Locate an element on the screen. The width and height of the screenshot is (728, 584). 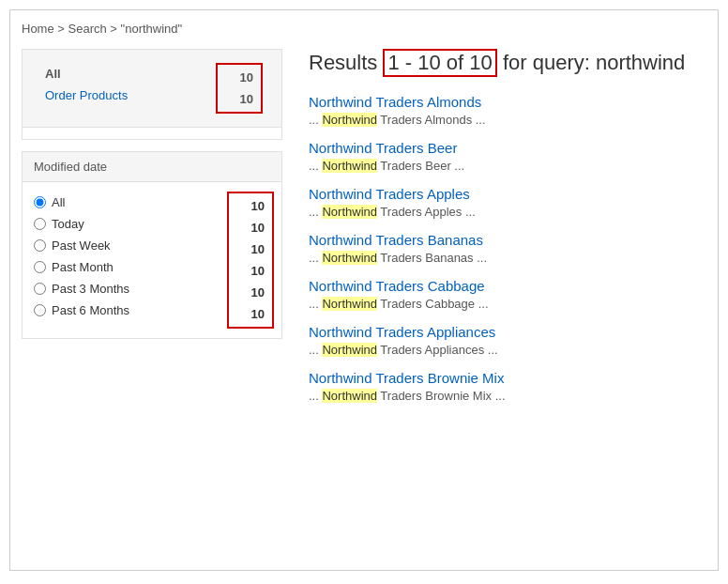
record-type-filter: AllOrder Products1010 is located at coordinates (152, 94).